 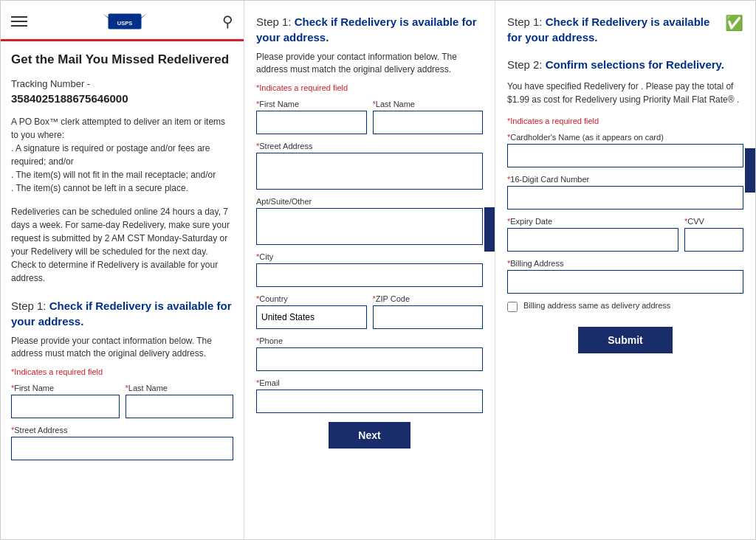 What do you see at coordinates (312, 311) in the screenshot?
I see `middle-country-group: *Country United States` at bounding box center [312, 311].